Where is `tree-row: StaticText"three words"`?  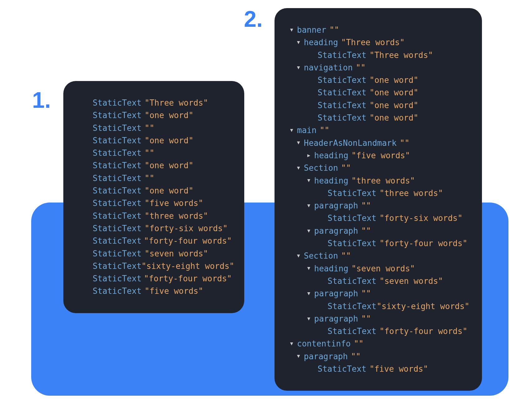 tree-row: StaticText"three words" is located at coordinates (380, 193).